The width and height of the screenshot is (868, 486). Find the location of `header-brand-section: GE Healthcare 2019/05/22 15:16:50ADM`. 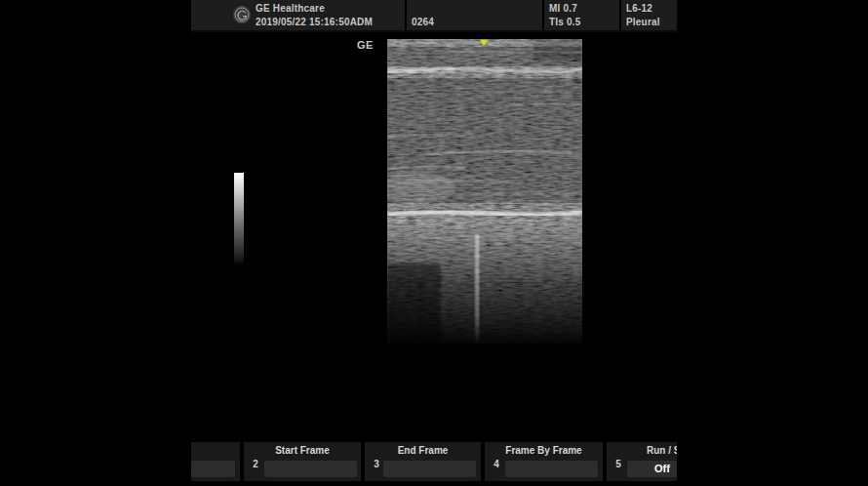

header-brand-section: GE Healthcare 2019/05/22 15:16:50ADM is located at coordinates (298, 16).